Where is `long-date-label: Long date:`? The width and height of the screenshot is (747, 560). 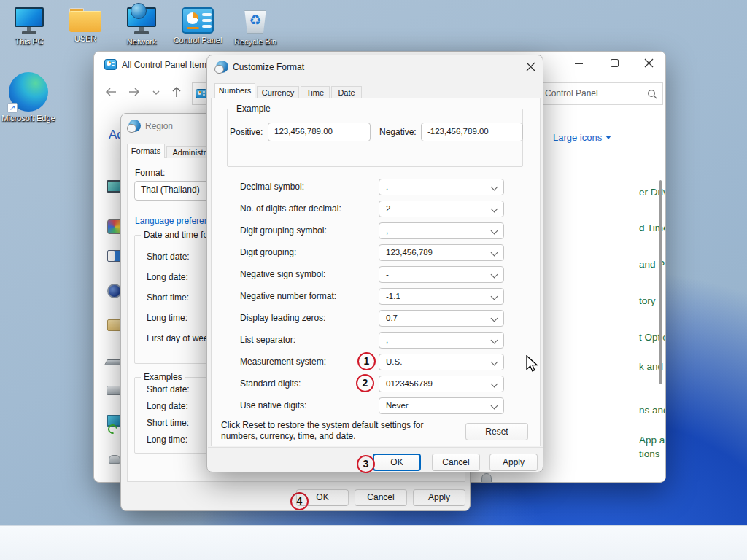 long-date-label: Long date: is located at coordinates (168, 277).